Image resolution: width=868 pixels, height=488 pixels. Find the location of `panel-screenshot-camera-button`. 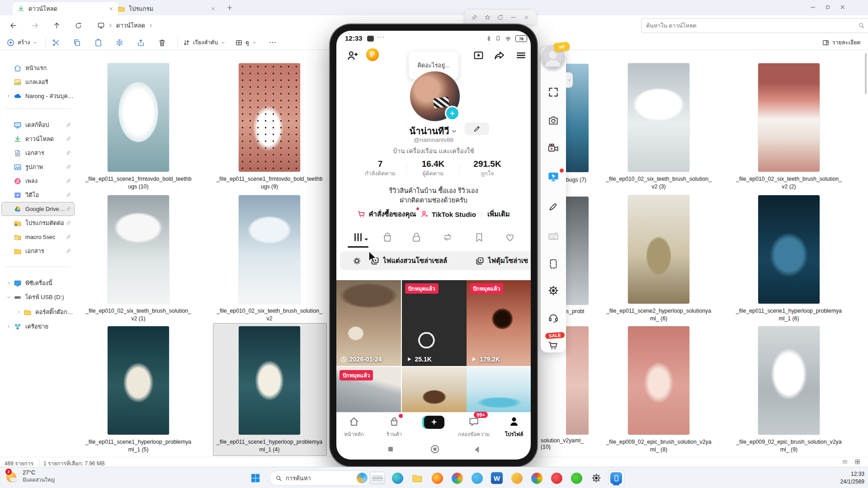

panel-screenshot-camera-button is located at coordinates (553, 120).